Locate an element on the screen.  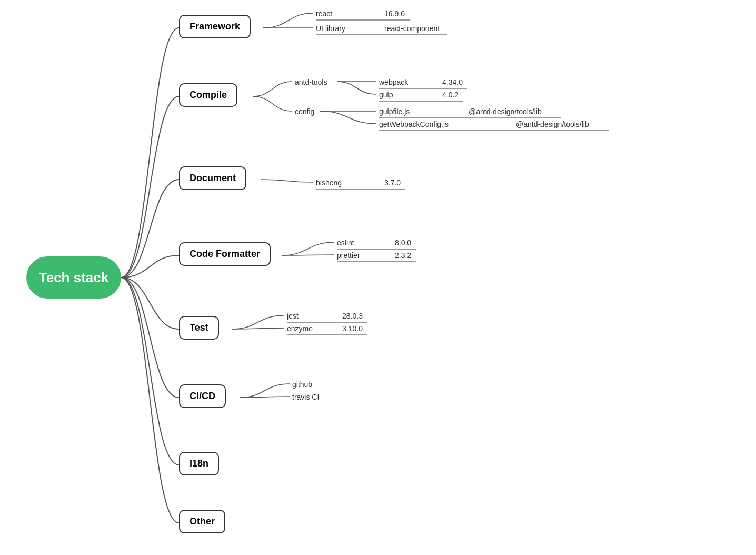
branch-label-document: Document is located at coordinates (213, 178).